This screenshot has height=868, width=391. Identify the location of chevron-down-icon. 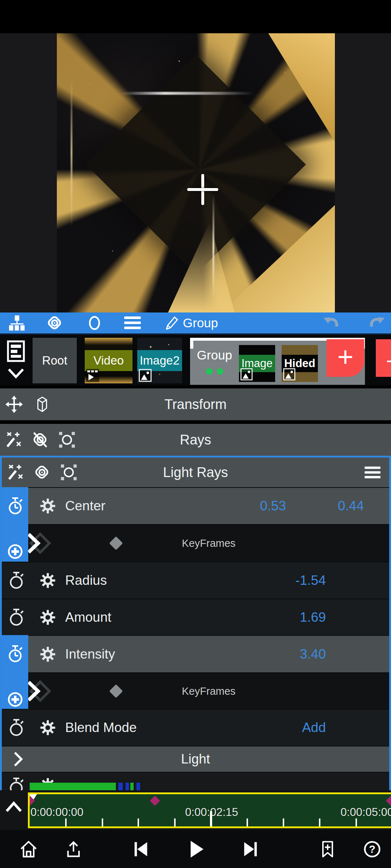
(16, 374).